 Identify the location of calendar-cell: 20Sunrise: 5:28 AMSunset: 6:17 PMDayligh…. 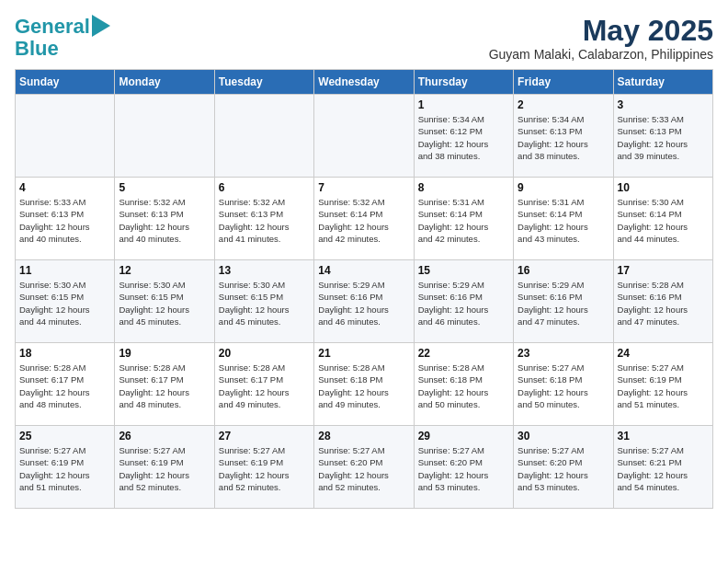
(264, 385).